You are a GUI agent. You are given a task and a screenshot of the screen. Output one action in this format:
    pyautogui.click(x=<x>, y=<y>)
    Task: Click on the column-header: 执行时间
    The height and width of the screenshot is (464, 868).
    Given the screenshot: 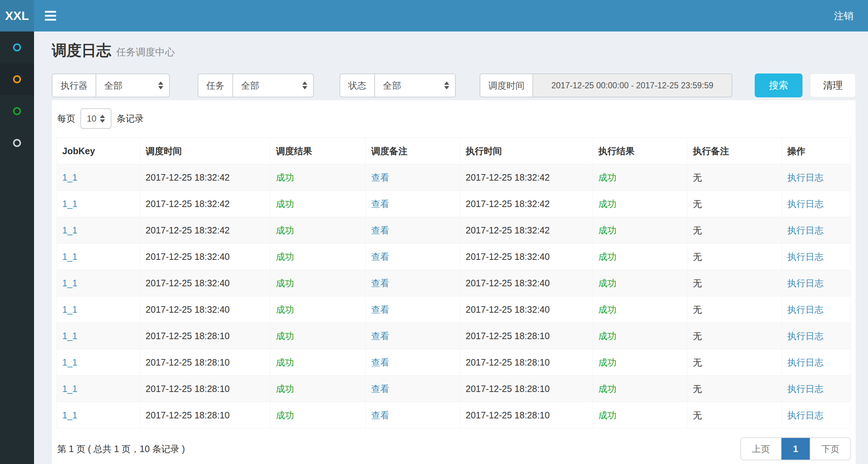 What is the action you would take?
    pyautogui.click(x=526, y=151)
    